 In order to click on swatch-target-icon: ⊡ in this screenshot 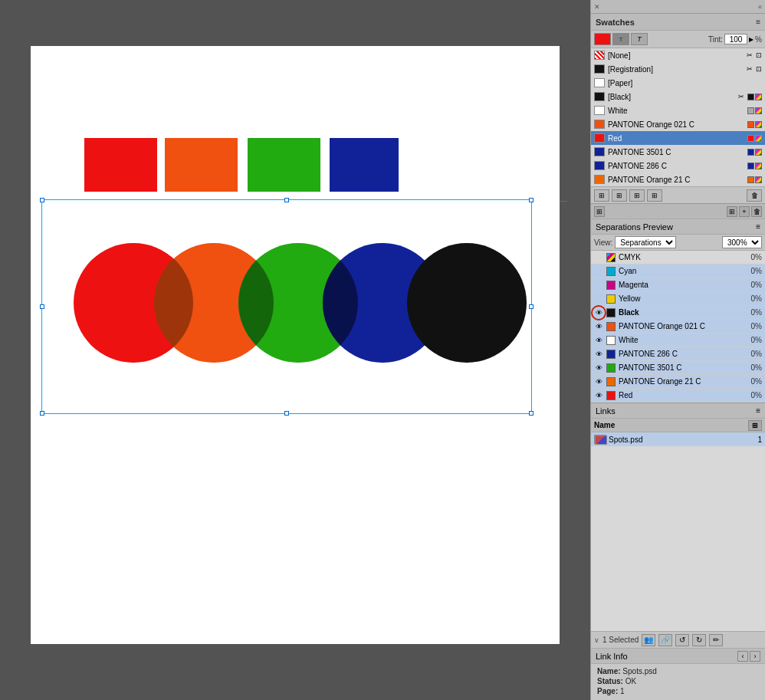, I will do `click(759, 55)`.